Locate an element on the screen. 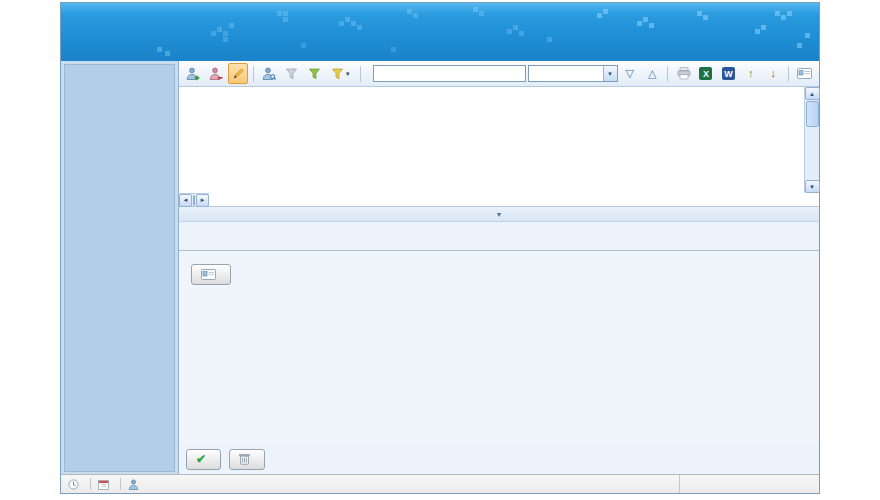 This screenshot has height=500, width=880. filter-options-button: ▼ is located at coordinates (341, 74).